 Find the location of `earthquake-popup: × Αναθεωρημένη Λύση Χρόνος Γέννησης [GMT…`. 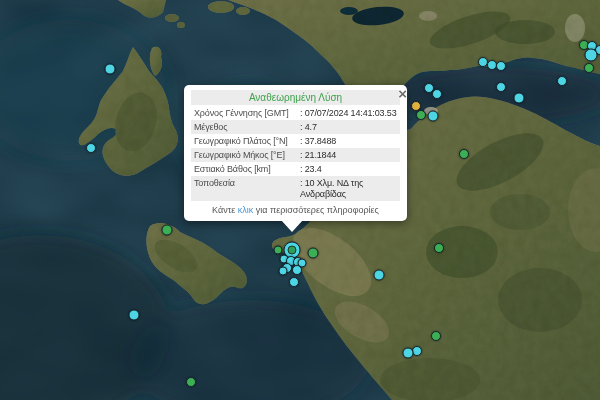

earthquake-popup: × Αναθεωρημένη Λύση Χρόνος Γέννησης [GMT… is located at coordinates (296, 153).